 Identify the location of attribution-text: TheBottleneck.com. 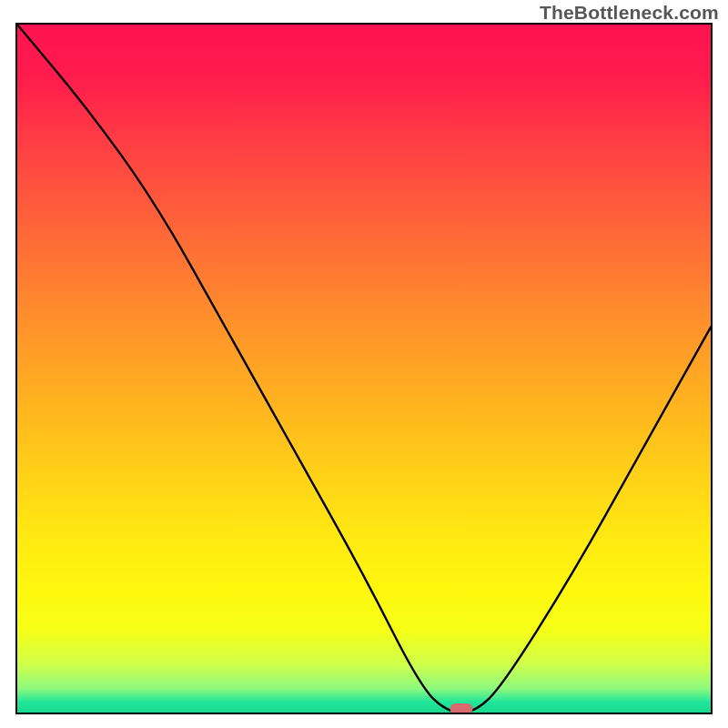
(630, 13).